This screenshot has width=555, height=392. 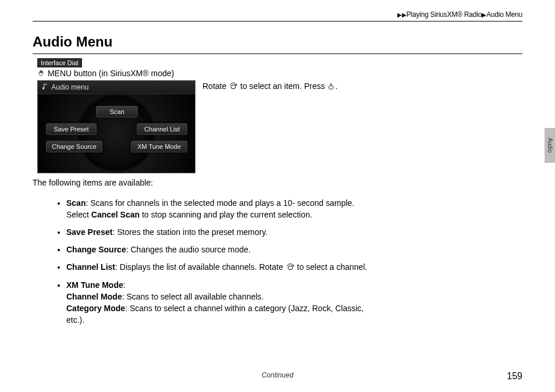 I want to click on save-preset-desc: : Stores the station into the preset mem…, so click(x=190, y=232).